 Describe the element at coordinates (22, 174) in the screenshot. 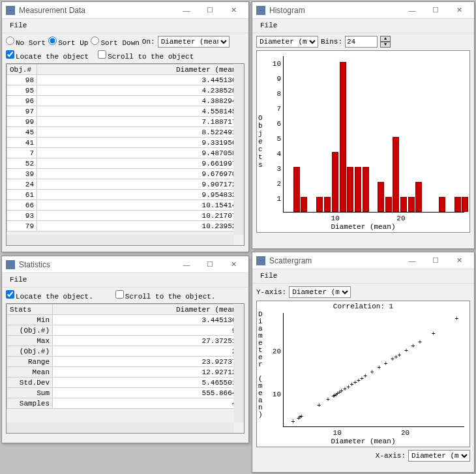

I see `obj-cell: 39` at that location.